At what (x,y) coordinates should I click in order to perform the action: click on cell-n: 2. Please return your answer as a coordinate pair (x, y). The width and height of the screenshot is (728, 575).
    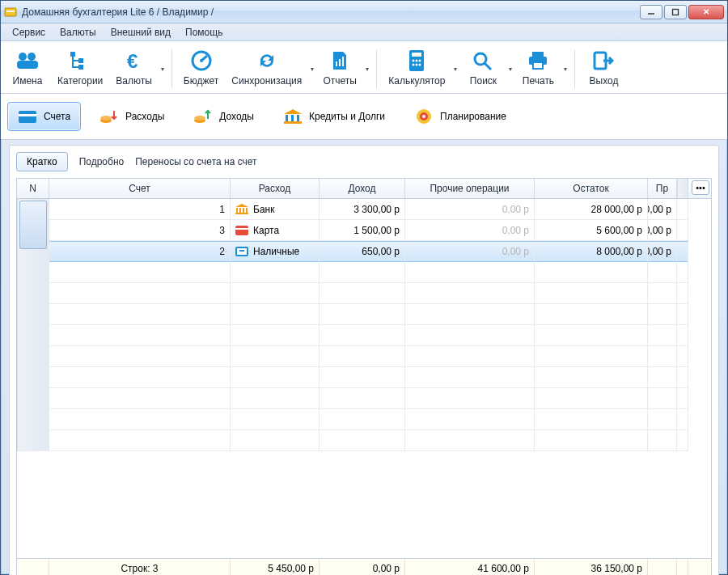
    Looking at the image, I should click on (140, 252).